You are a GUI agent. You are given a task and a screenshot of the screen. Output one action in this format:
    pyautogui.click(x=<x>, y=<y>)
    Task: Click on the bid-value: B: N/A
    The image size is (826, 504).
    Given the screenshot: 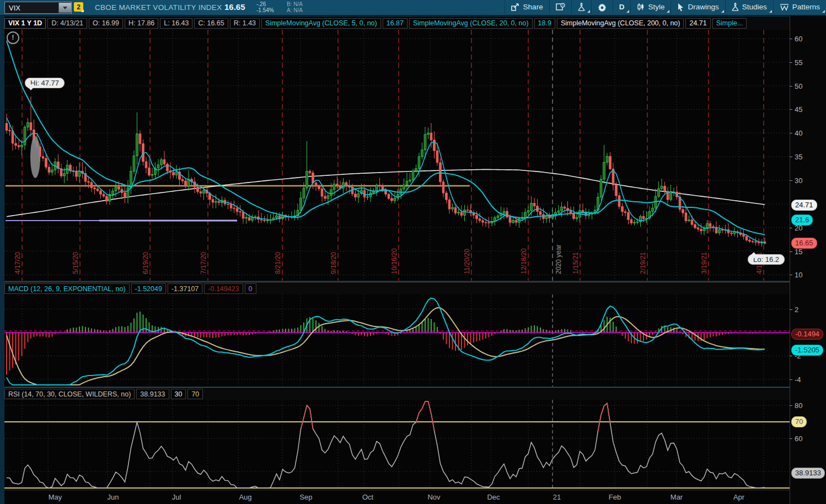 What is the action you would take?
    pyautogui.click(x=294, y=4)
    